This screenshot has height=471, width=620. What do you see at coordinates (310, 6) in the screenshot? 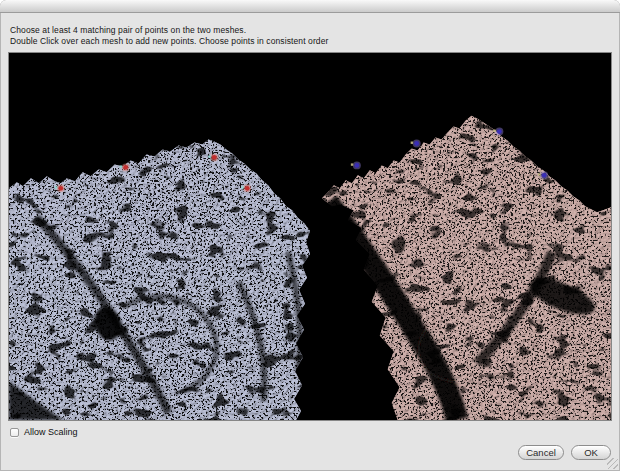
I see `title-bar` at bounding box center [310, 6].